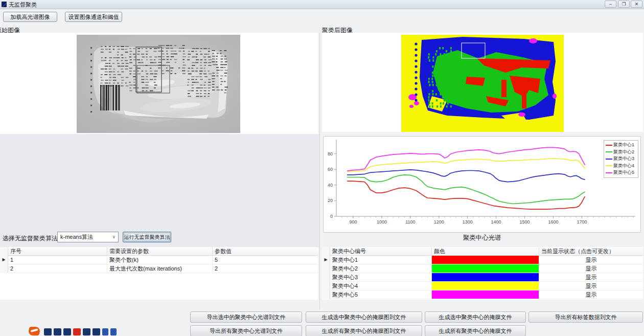  Describe the element at coordinates (159, 260) in the screenshot. I see `table-row: ▶ 1 聚类个数(k) 5` at that location.